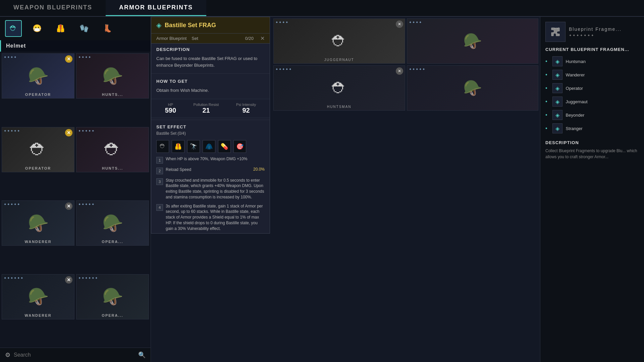  Describe the element at coordinates (322, 8) in the screenshot. I see `top-tabs: WEAPON BLUEPRINTS ARMOR BLUEPRINTS` at that location.